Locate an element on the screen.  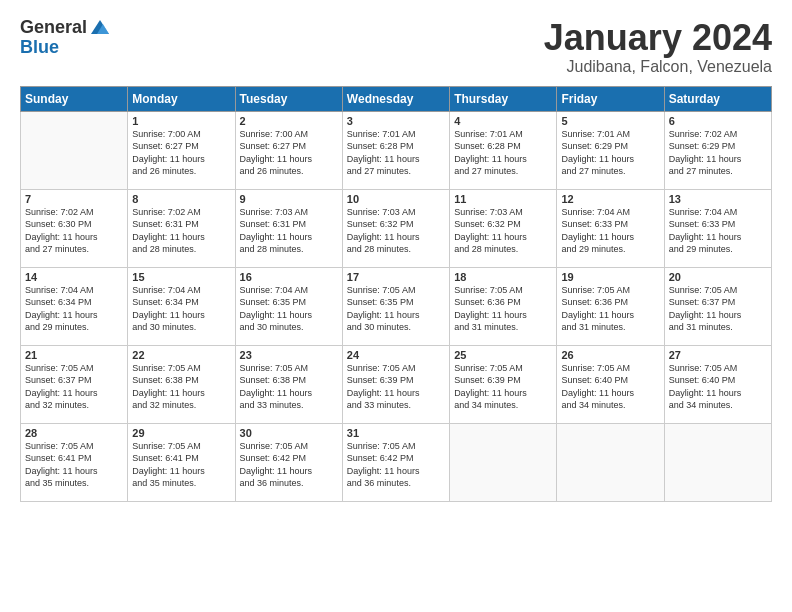
header-cell: Thursday is located at coordinates (504, 98).